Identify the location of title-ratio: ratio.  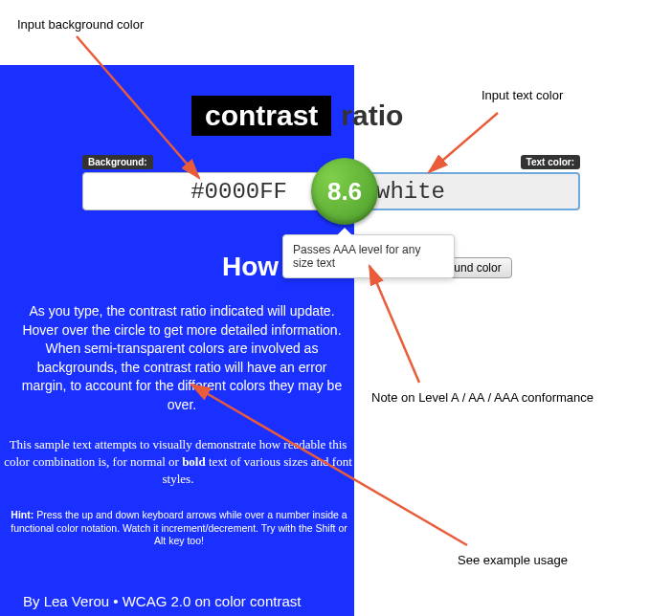
(371, 116).